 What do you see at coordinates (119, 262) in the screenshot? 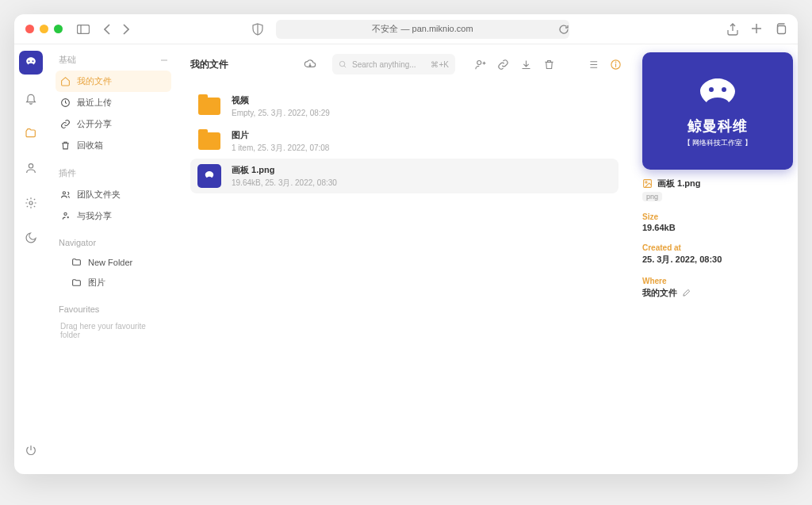
I see `navigator-item-newfolder: New Folder` at bounding box center [119, 262].